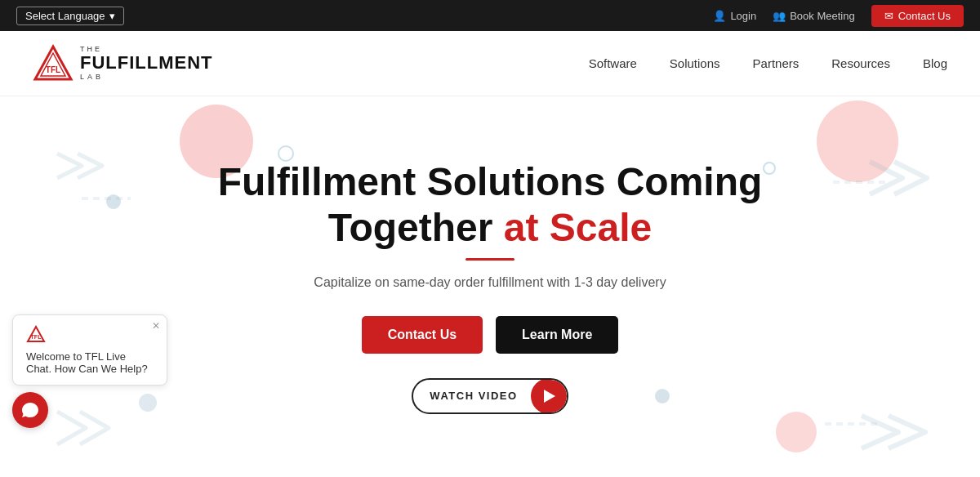  What do you see at coordinates (70, 16) in the screenshot?
I see `language-selector: Select Language ▾` at bounding box center [70, 16].